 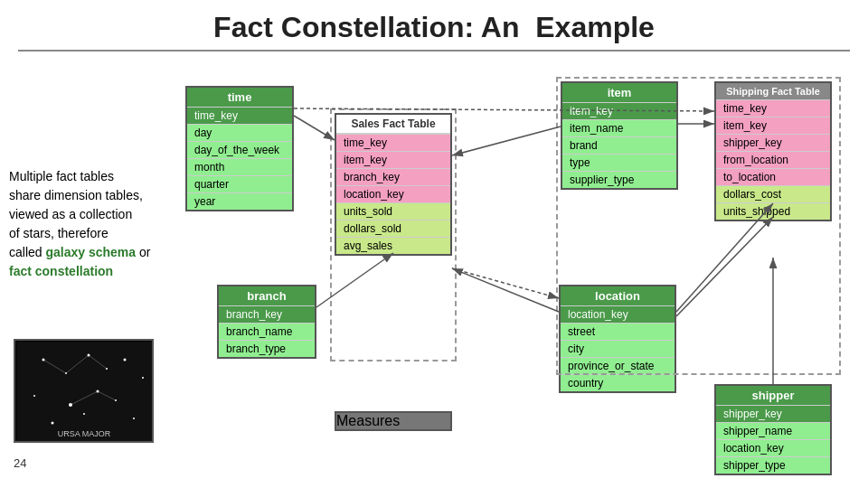 What do you see at coordinates (773, 448) in the screenshot?
I see `shipper-row-2: location_key` at bounding box center [773, 448].